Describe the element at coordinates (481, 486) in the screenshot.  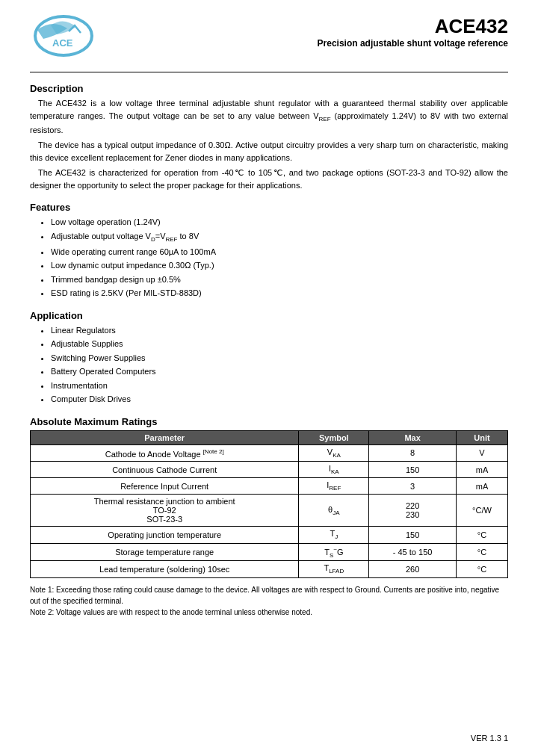
I see `unit-iref: mA` at that location.